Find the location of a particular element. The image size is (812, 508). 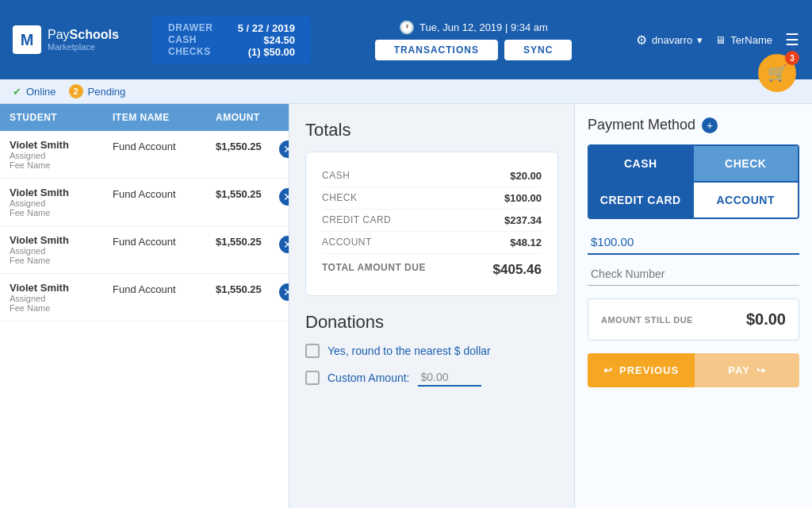

check-label: CHECK is located at coordinates (339, 198).